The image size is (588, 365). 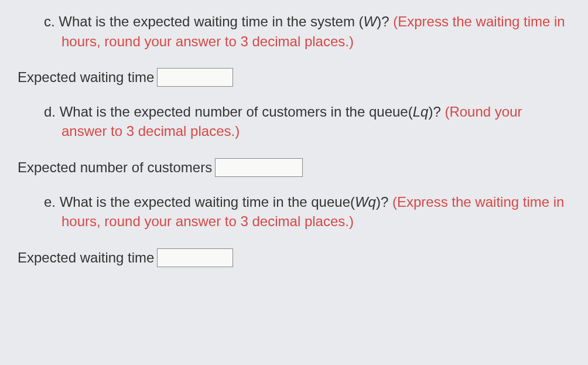 What do you see at coordinates (435, 111) in the screenshot?
I see `question-d-after: )?` at bounding box center [435, 111].